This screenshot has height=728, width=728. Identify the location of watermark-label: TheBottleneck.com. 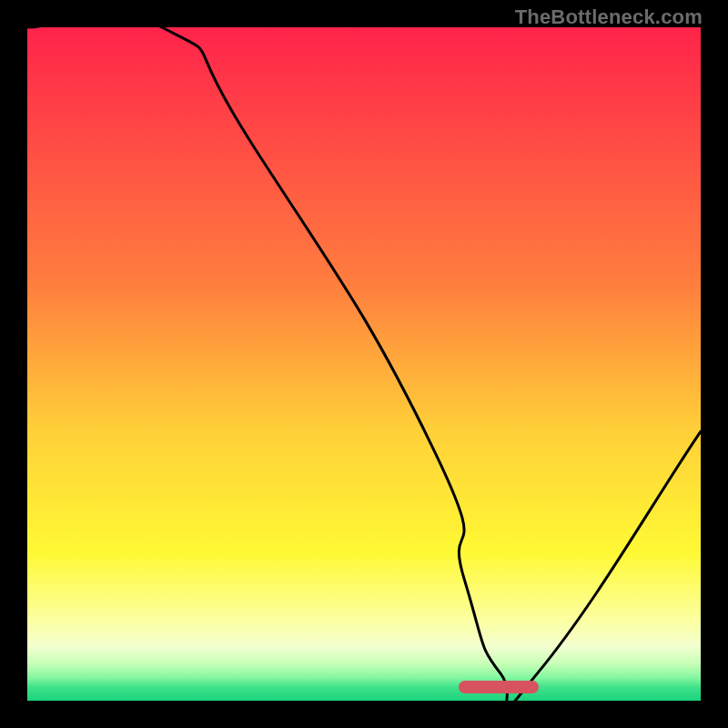
(609, 17).